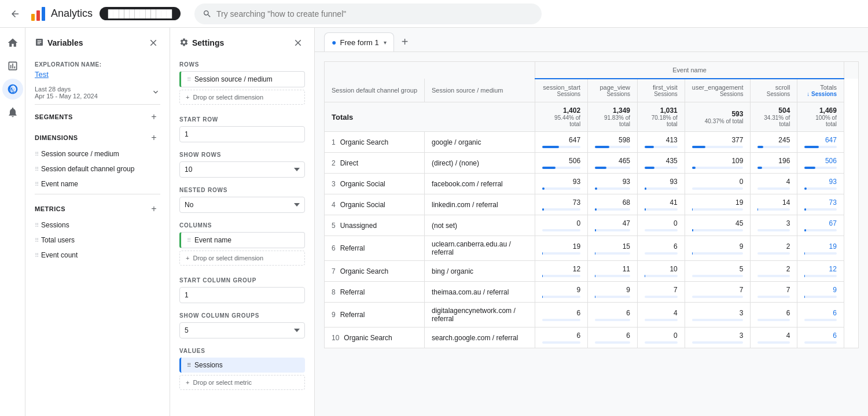 Image resolution: width=868 pixels, height=416 pixels. What do you see at coordinates (480, 184) in the screenshot?
I see `row-source: facebook.com / referral` at bounding box center [480, 184].